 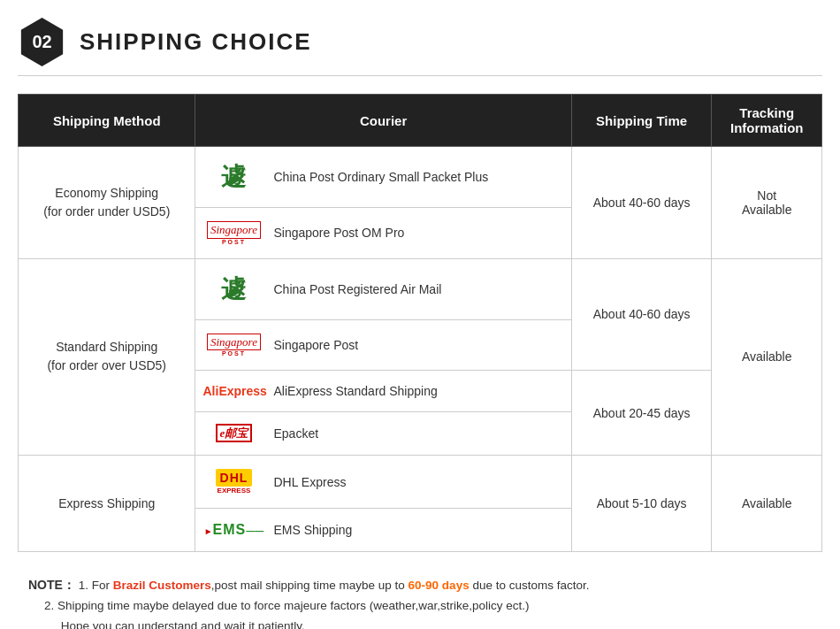 I want to click on days-highlight: 60-90 days, so click(x=439, y=586).